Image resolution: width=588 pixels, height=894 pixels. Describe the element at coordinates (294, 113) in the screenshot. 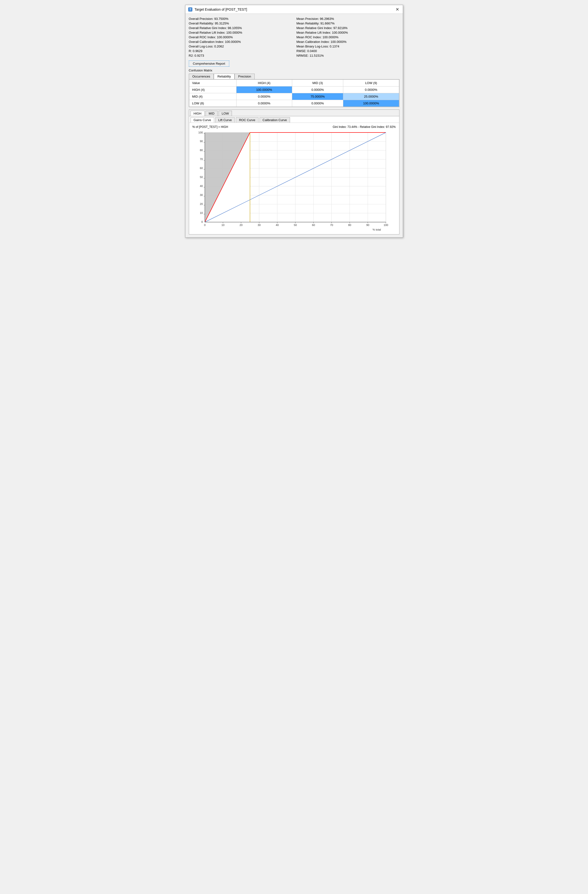

I see `target-tabs: HIGHMIDLOW` at that location.